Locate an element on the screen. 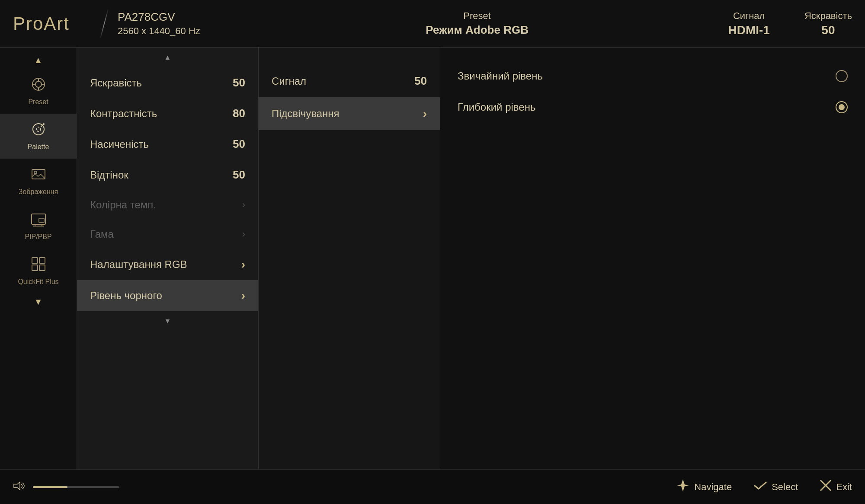 The height and width of the screenshot is (504, 865). backlight-arrow: › is located at coordinates (425, 114).